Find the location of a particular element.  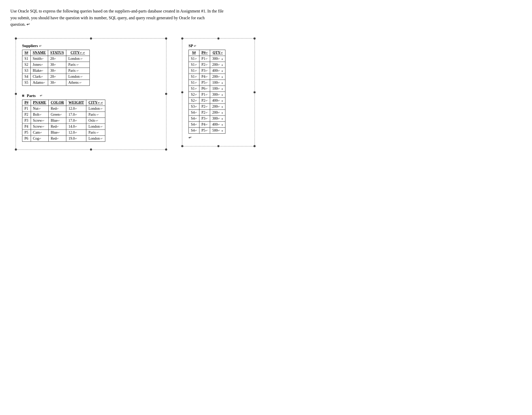

parts-square-icon is located at coordinates (23, 96).